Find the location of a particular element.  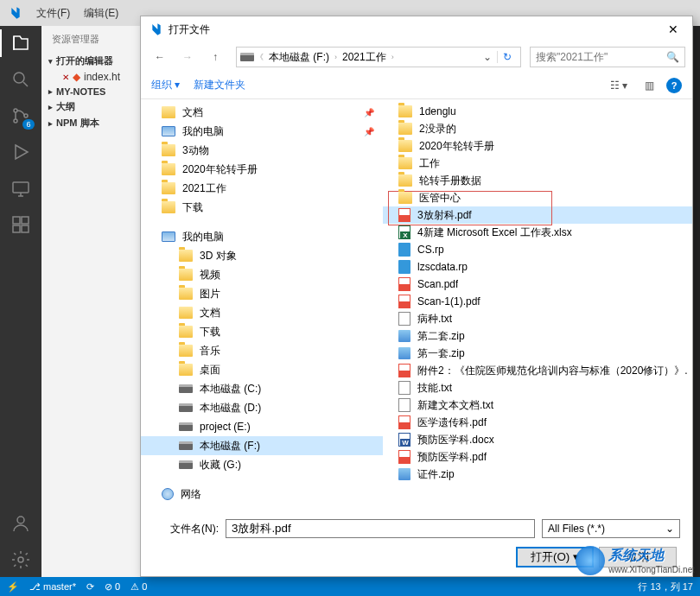

nav-item: 文档📌 is located at coordinates (262, 112).